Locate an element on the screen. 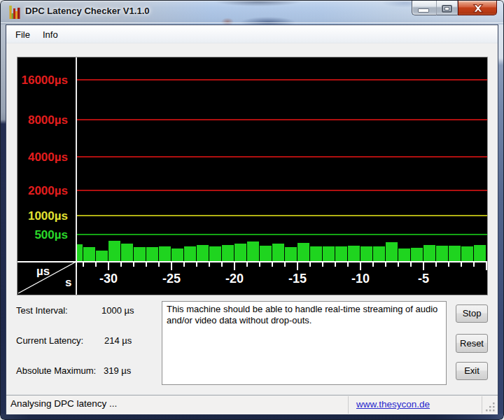  svg-text: 1000µs is located at coordinates (48, 216).